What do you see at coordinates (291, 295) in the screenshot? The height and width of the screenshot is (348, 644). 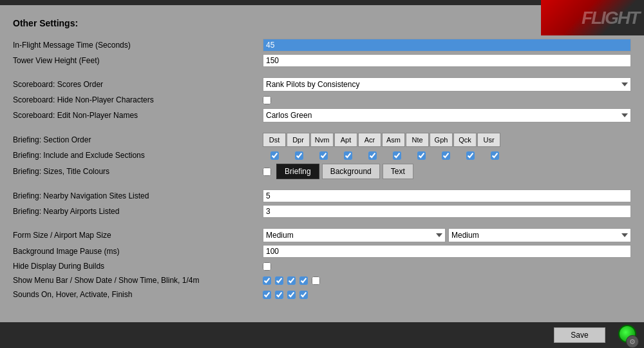 I see `sounds-cb3` at bounding box center [291, 295].